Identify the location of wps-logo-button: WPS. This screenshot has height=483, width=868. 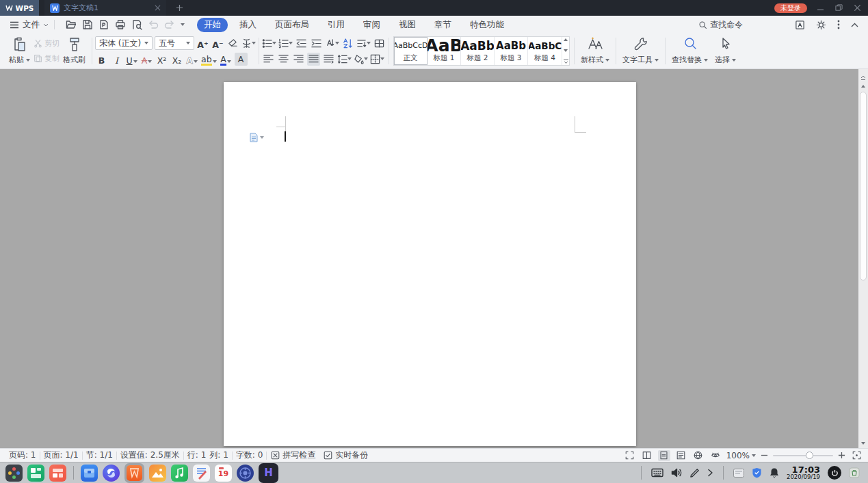
(19, 8).